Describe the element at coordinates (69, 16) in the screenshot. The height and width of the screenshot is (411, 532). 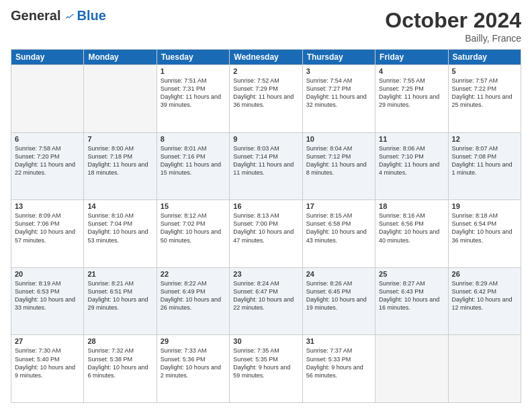
I see `logo-bird-icon` at that location.